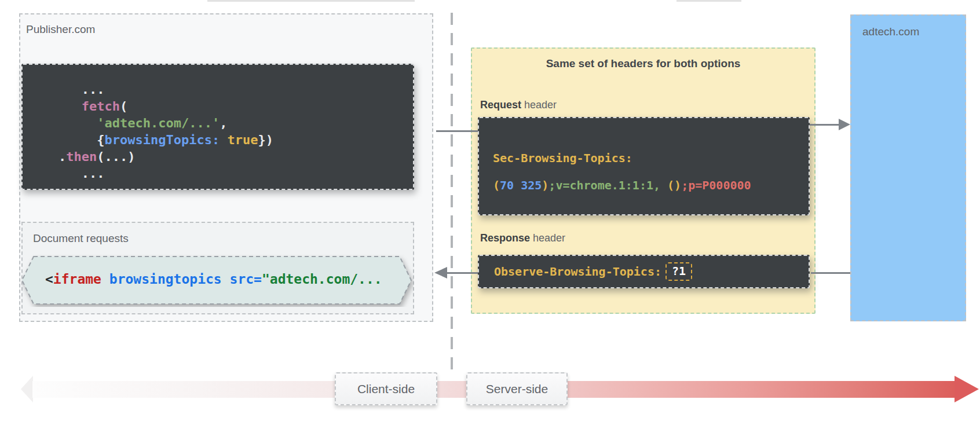  Describe the element at coordinates (441, 273) in the screenshot. I see `arrow-left-icon` at that location.